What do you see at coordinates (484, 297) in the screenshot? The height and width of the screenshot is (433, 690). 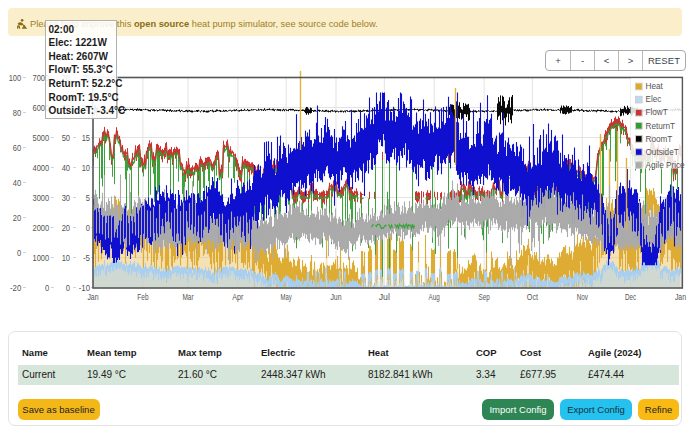 I see `svg-text: Sep` at bounding box center [484, 297].